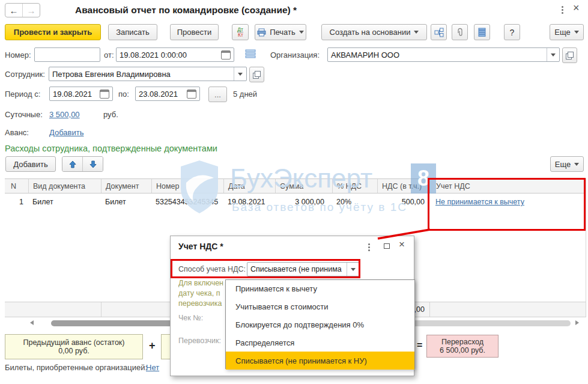 Image resolution: width=588 pixels, height=384 pixels. What do you see at coordinates (24, 114) in the screenshot?
I see `daily-allowance-label: Суточные:` at bounding box center [24, 114].